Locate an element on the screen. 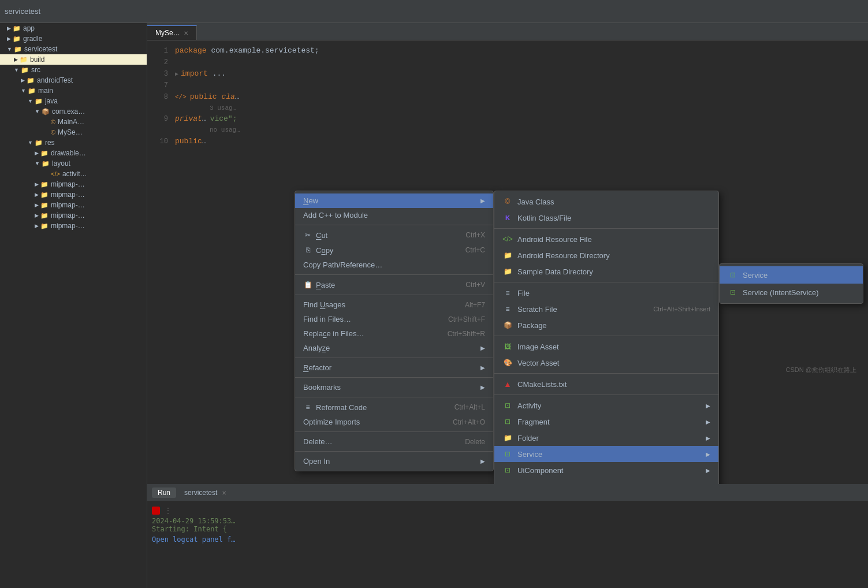  bottom-panel: Run servicetest ✕ ⋮ 2024-04-29 15:59:53…… is located at coordinates (508, 536).